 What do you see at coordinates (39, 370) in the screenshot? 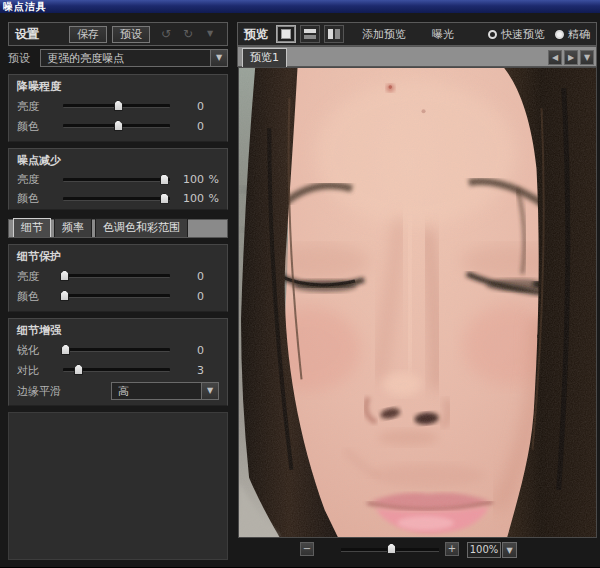
I see `slider-label: 对比` at bounding box center [39, 370].